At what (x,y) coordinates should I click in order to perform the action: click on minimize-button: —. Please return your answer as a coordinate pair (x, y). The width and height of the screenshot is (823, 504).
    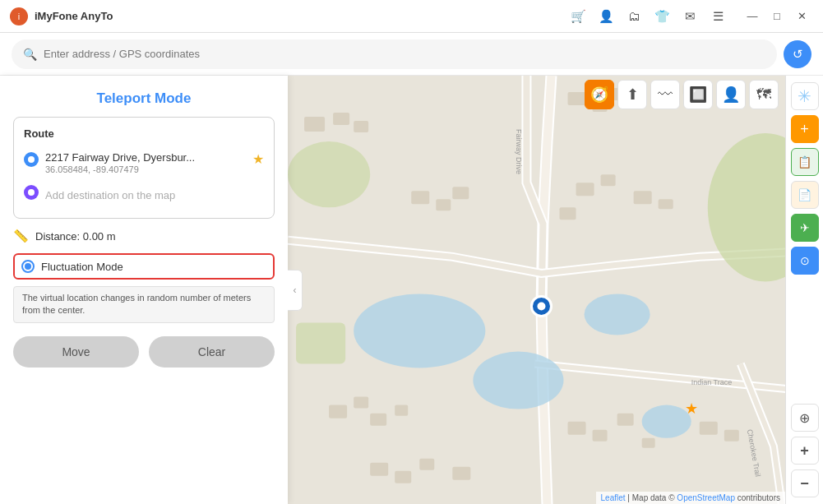
    Looking at the image, I should click on (752, 16).